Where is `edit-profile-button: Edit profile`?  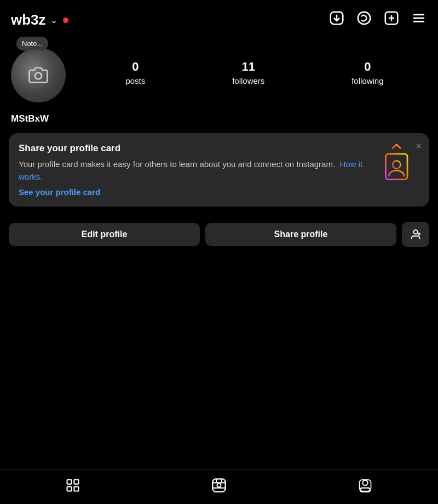 edit-profile-button: Edit profile is located at coordinates (104, 234).